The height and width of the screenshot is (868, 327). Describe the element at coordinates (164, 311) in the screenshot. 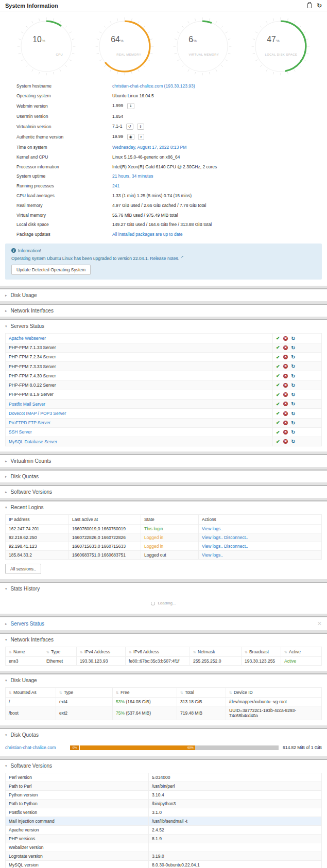

I see `panel-header-network-interfaces: ▸ Network Interfaces` at that location.